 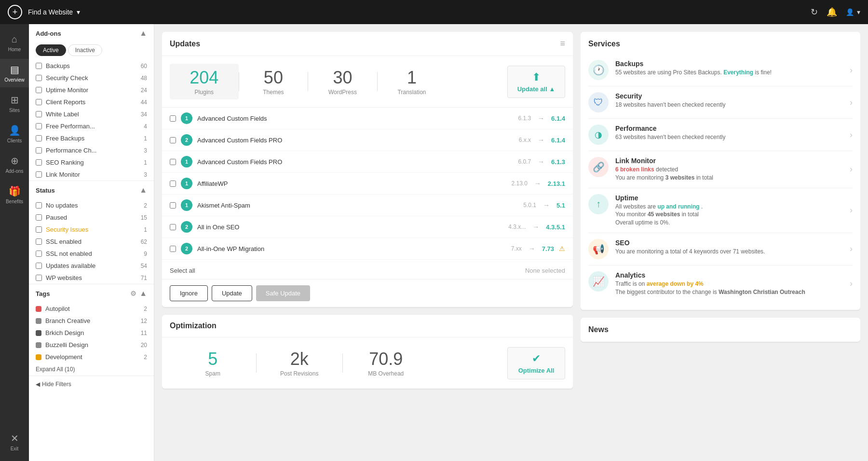 What do you see at coordinates (853, 12) in the screenshot?
I see `user-menu: 👤 ▾` at bounding box center [853, 12].